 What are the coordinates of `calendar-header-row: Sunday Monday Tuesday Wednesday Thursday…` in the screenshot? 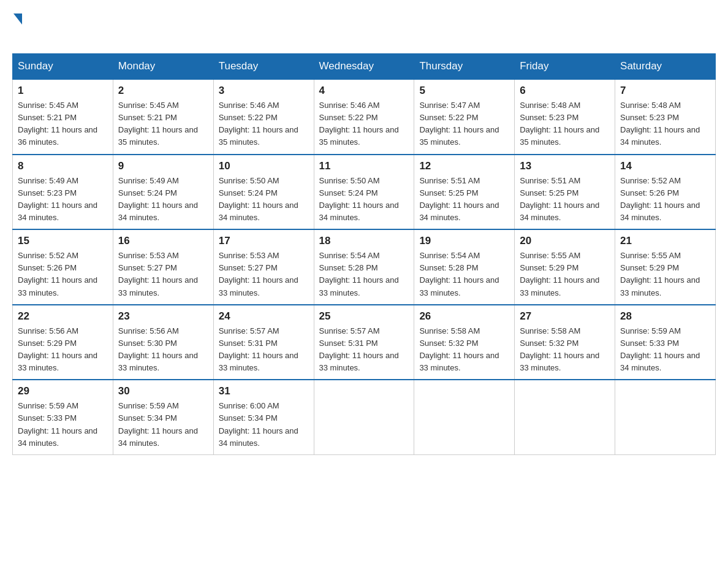 It's located at (364, 67).